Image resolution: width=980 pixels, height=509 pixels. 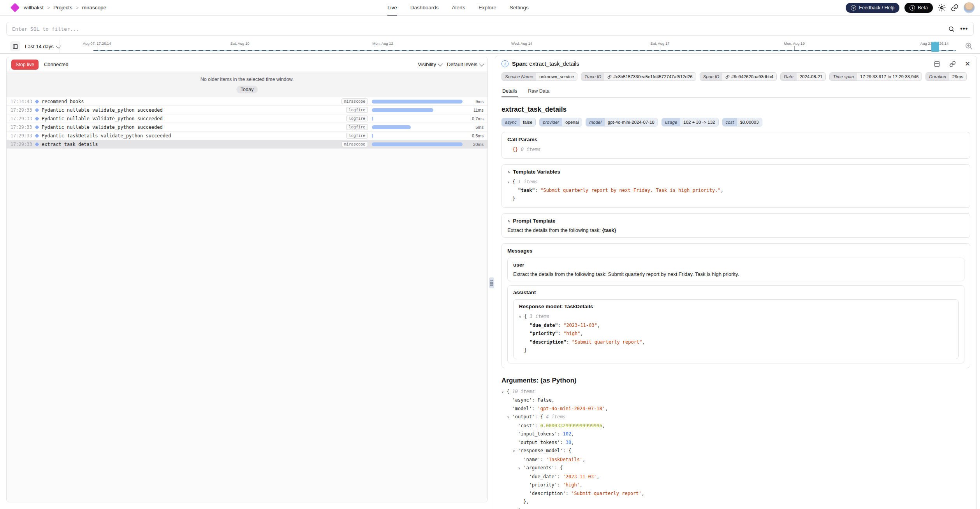 What do you see at coordinates (593, 77) in the screenshot?
I see `badge-label: Trace ID` at bounding box center [593, 77].